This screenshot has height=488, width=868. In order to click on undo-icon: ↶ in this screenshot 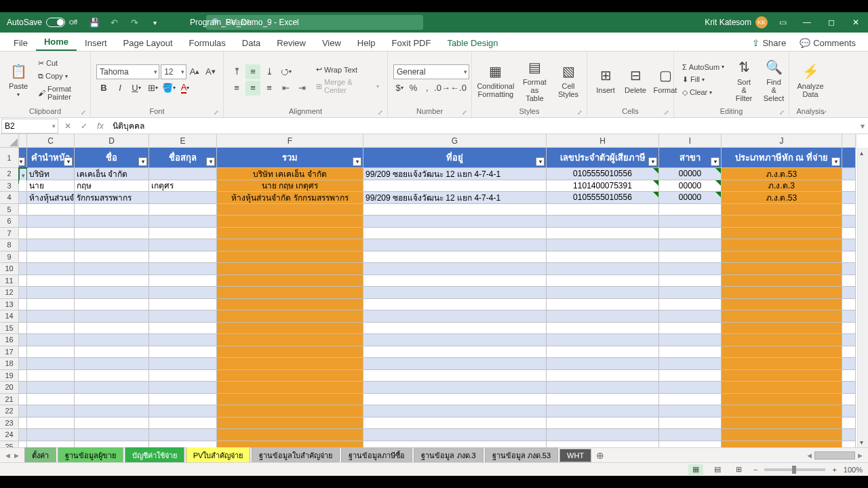, I will do `click(115, 22)`.